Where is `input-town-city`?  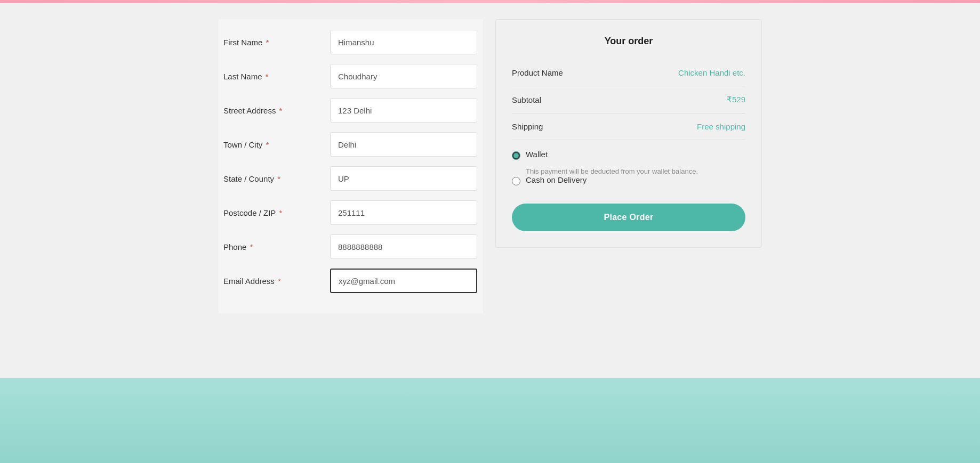 input-town-city is located at coordinates (404, 144).